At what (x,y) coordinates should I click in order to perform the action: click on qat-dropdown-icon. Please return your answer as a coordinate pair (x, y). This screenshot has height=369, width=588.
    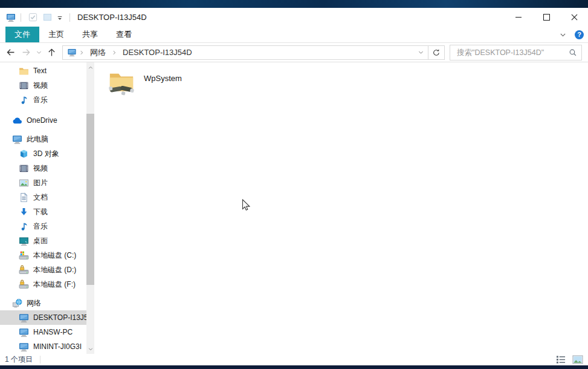
    Looking at the image, I should click on (60, 18).